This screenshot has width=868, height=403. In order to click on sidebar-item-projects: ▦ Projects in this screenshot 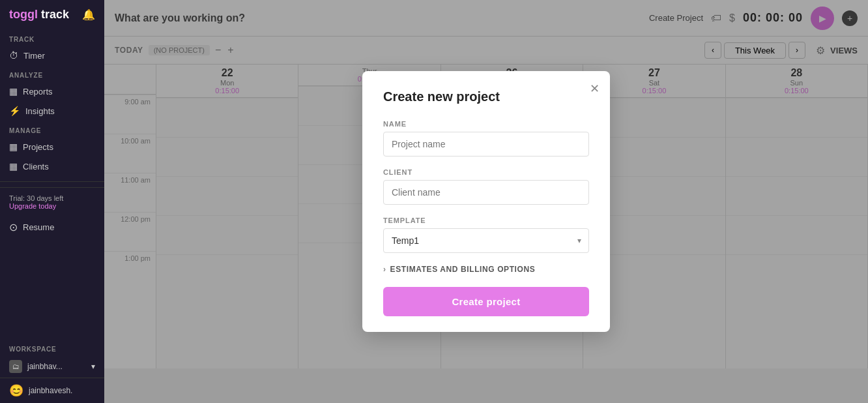, I will do `click(52, 147)`.